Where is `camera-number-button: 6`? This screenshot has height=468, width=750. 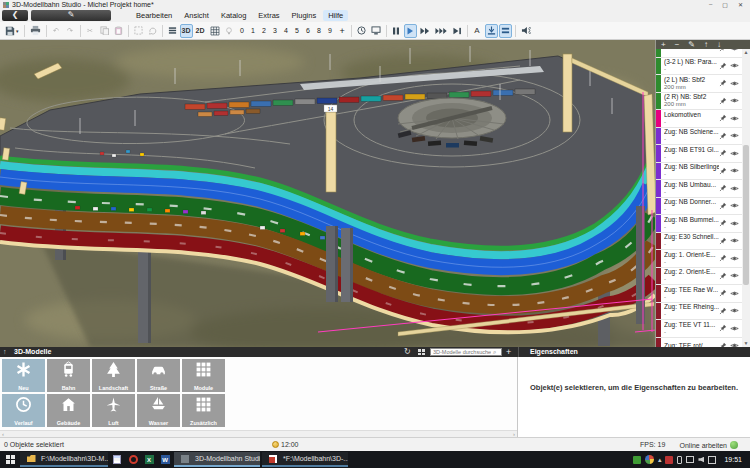 camera-number-button: 6 is located at coordinates (308, 31).